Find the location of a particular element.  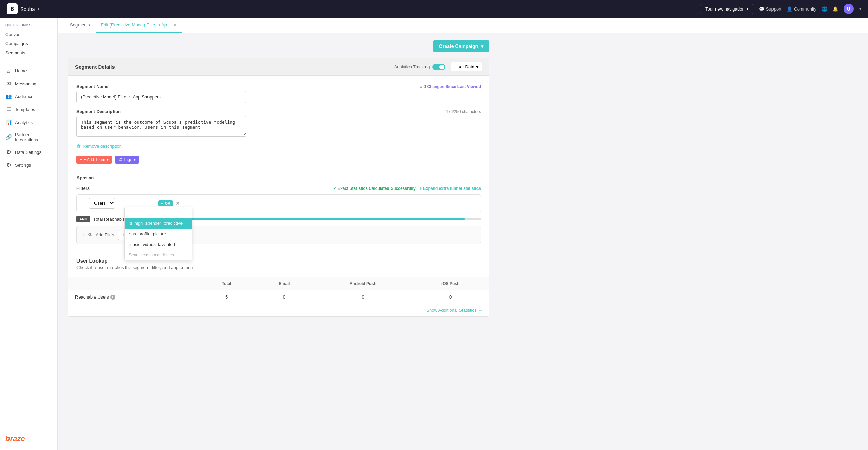

header-right: Analytics Tracking User Data ▾ is located at coordinates (438, 67).